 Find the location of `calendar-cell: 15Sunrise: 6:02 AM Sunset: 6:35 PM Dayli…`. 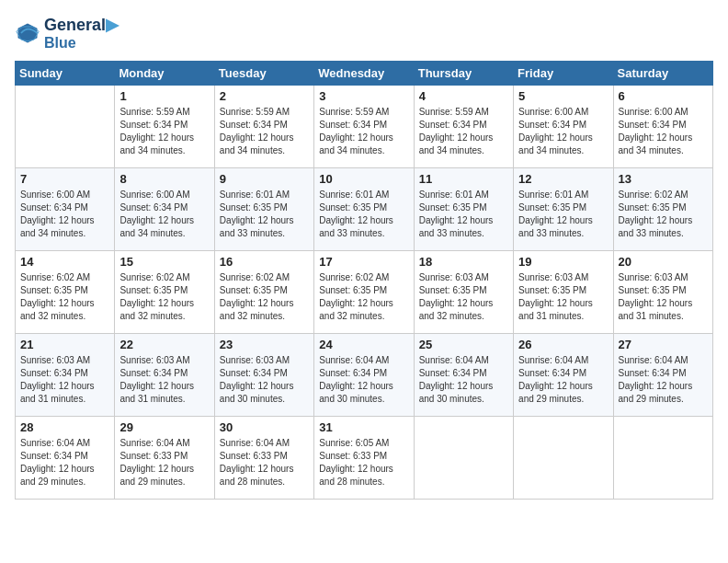

calendar-cell: 15Sunrise: 6:02 AM Sunset: 6:35 PM Dayli… is located at coordinates (165, 293).